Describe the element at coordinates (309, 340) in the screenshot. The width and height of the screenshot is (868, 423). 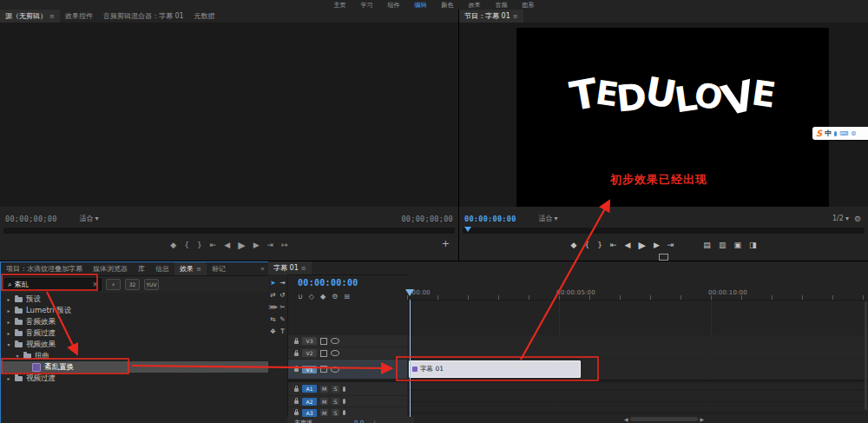
I see `track-target-v3: V3` at that location.